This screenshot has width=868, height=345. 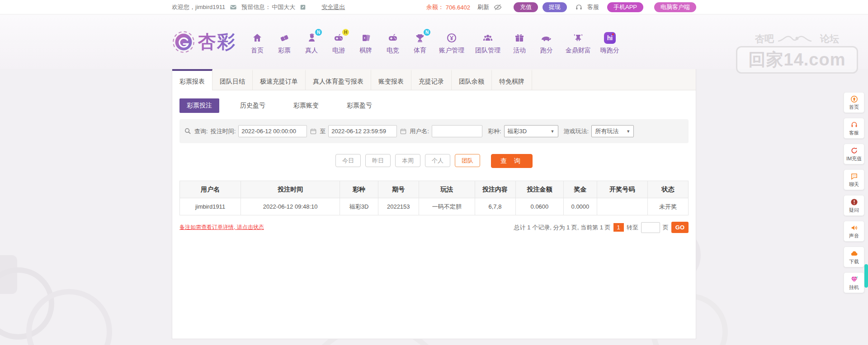 I want to click on welcome-text: 欢迎您，jimbird1911, so click(x=198, y=7).